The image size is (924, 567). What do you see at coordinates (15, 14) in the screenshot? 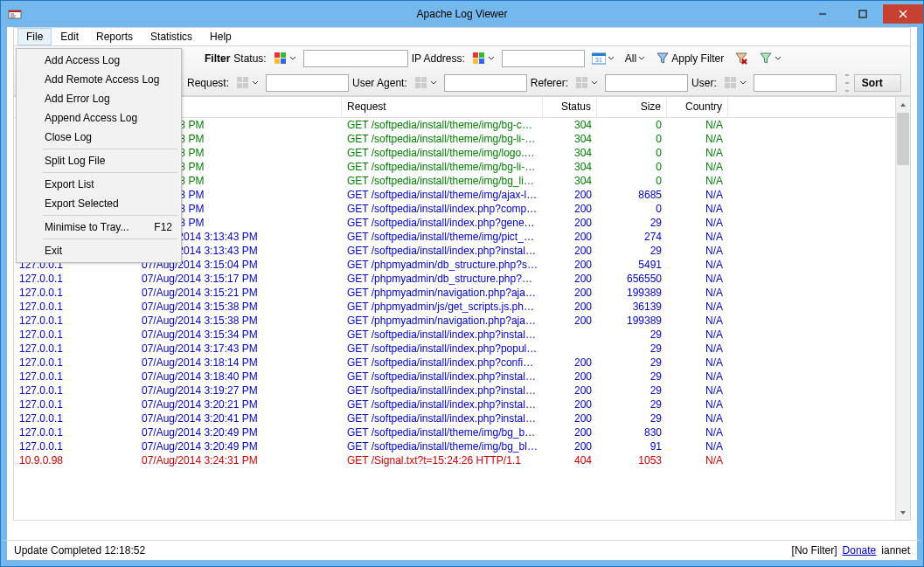
I see `app-icon` at bounding box center [15, 14].